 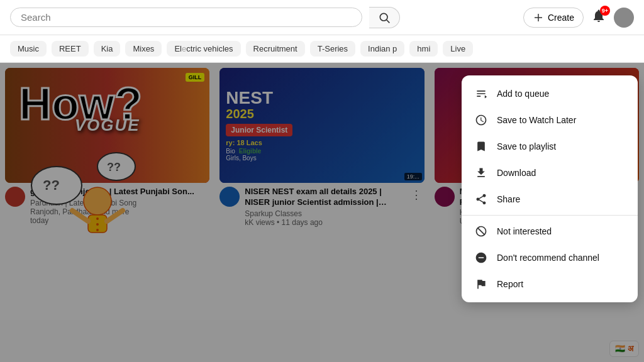 I want to click on chip-live: Live, so click(x=458, y=49).